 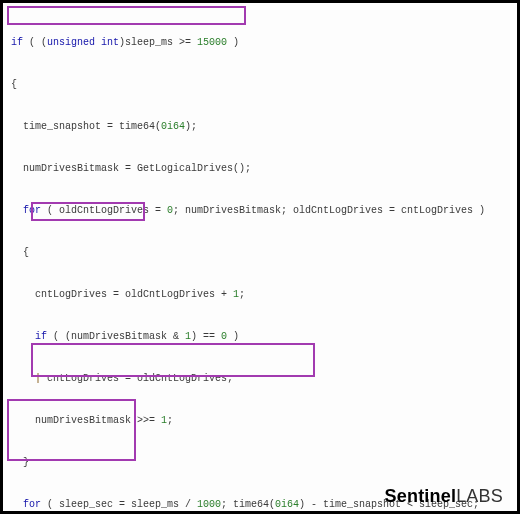 I want to click on watermark-part-b: LABS, so click(x=480, y=496).